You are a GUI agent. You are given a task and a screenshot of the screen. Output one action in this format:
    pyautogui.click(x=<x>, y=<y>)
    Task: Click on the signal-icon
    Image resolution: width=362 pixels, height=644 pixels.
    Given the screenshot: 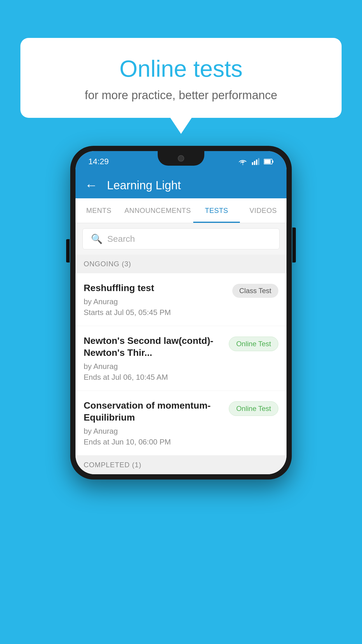 What is the action you would take?
    pyautogui.click(x=256, y=162)
    